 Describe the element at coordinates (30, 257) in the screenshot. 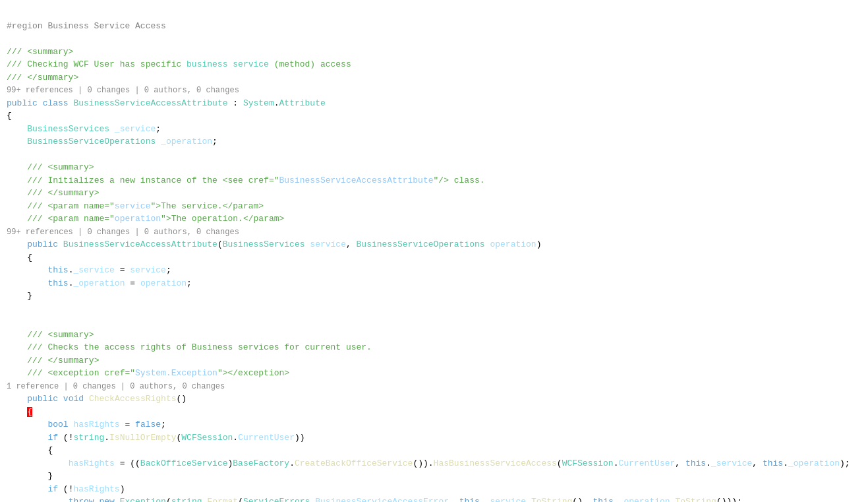

I see `constructor-open-brace: {` at that location.